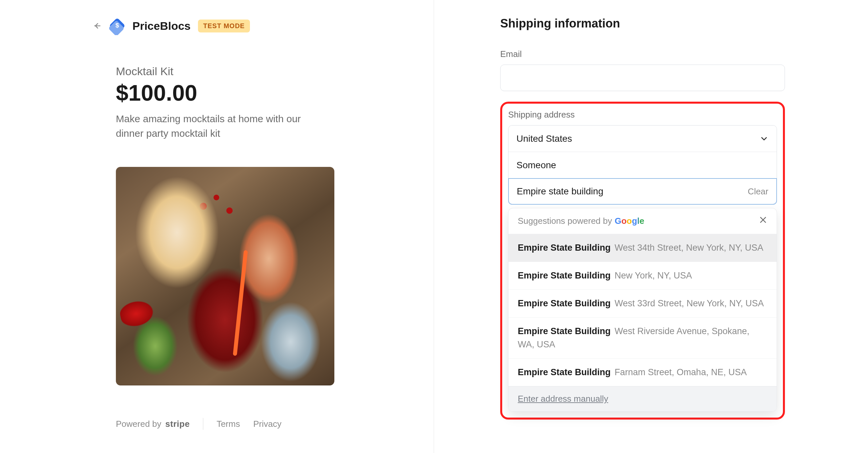  I want to click on email-field, so click(642, 78).